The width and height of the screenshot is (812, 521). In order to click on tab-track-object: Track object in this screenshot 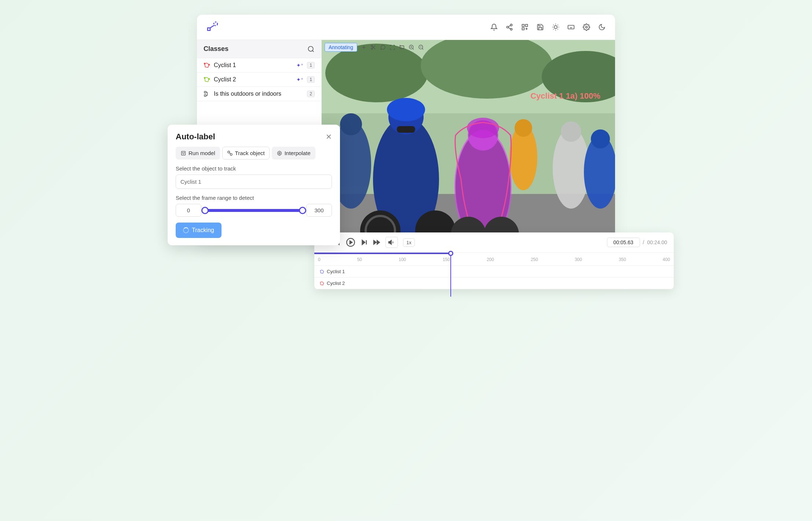, I will do `click(246, 153)`.